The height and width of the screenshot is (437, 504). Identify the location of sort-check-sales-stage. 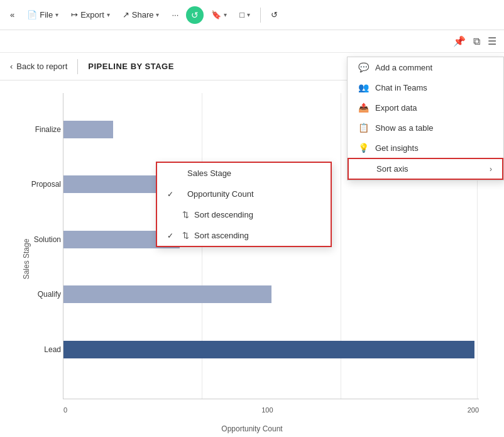
(172, 174).